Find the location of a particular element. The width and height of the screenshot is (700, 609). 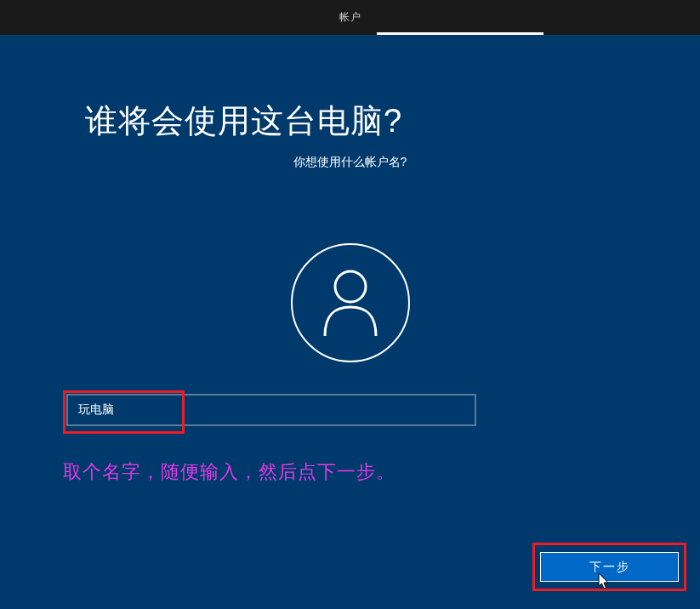

username-input-area is located at coordinates (271, 410).